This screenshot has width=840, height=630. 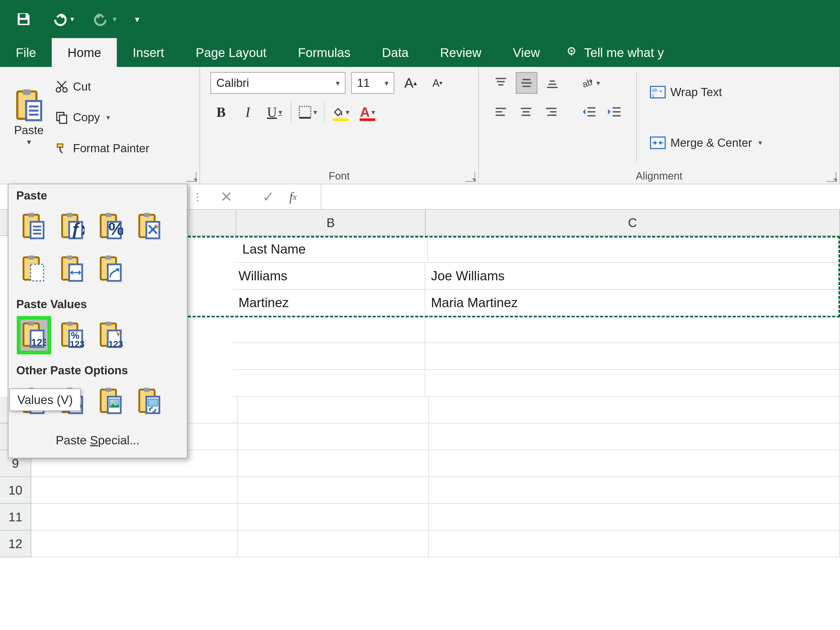 What do you see at coordinates (26, 52) in the screenshot?
I see `tab-file: File` at bounding box center [26, 52].